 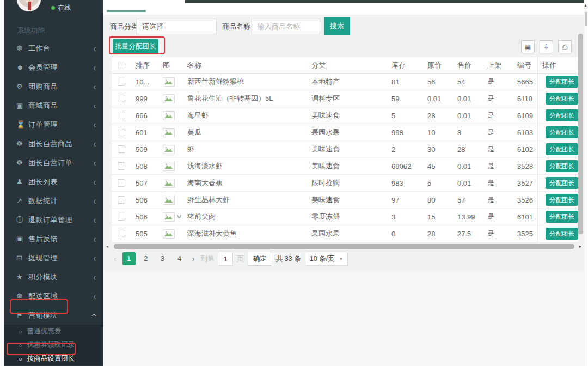 I want to click on sidebar-item-label: 订单管理, so click(x=43, y=125).